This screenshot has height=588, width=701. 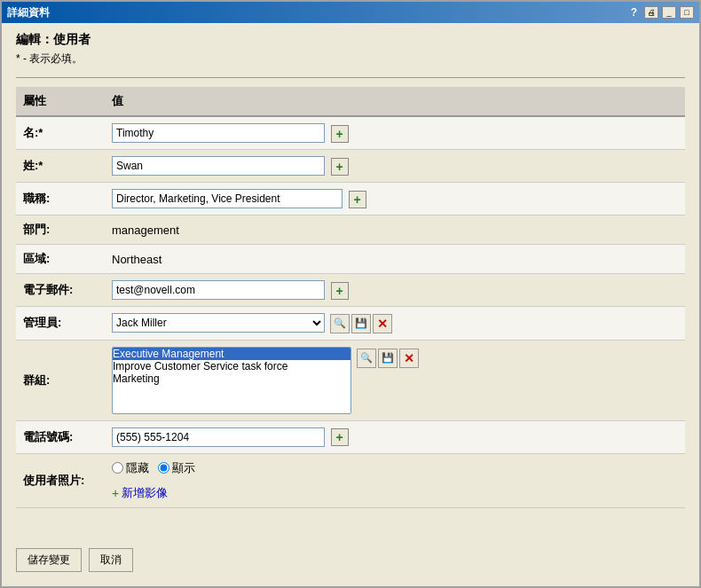 What do you see at coordinates (163, 468) in the screenshot?
I see `show-radio` at bounding box center [163, 468].